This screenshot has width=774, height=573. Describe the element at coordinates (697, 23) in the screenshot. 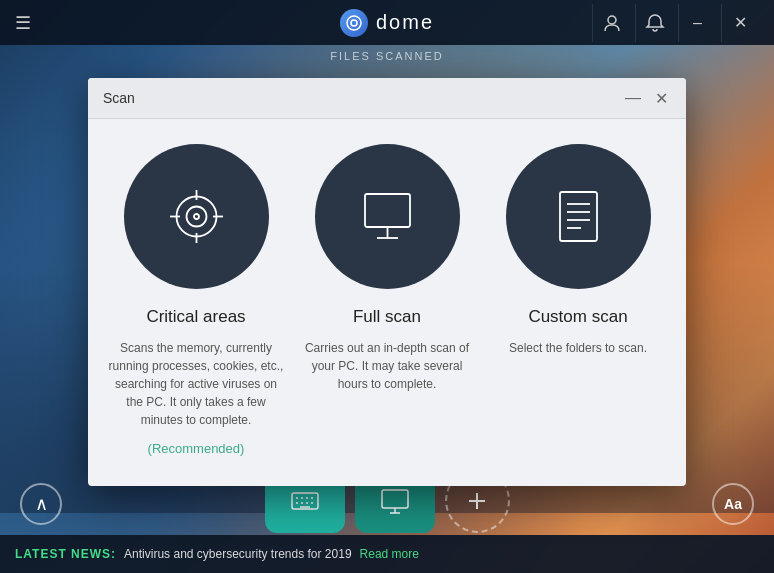

I see `minimize-button: –` at that location.